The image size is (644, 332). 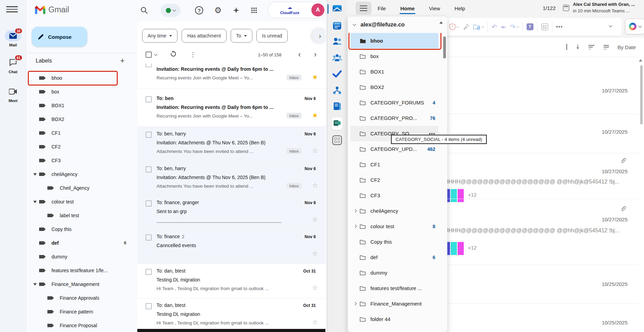 What do you see at coordinates (394, 180) in the screenshot?
I see `folder-cf2: CF2` at bounding box center [394, 180].